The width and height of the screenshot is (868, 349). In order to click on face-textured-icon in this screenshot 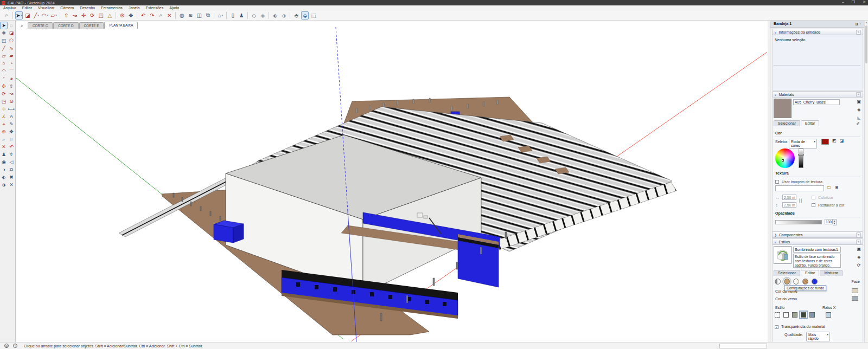, I will do `click(805, 282)`.